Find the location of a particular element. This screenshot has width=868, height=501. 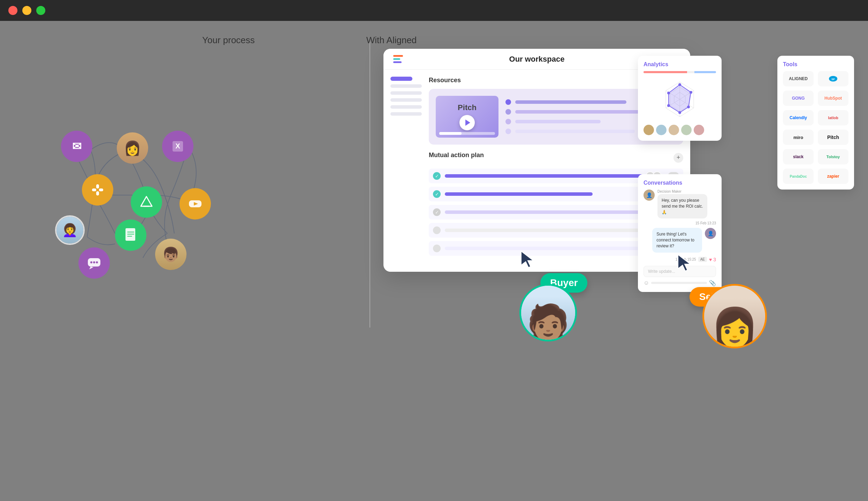

play-button is located at coordinates (467, 123).